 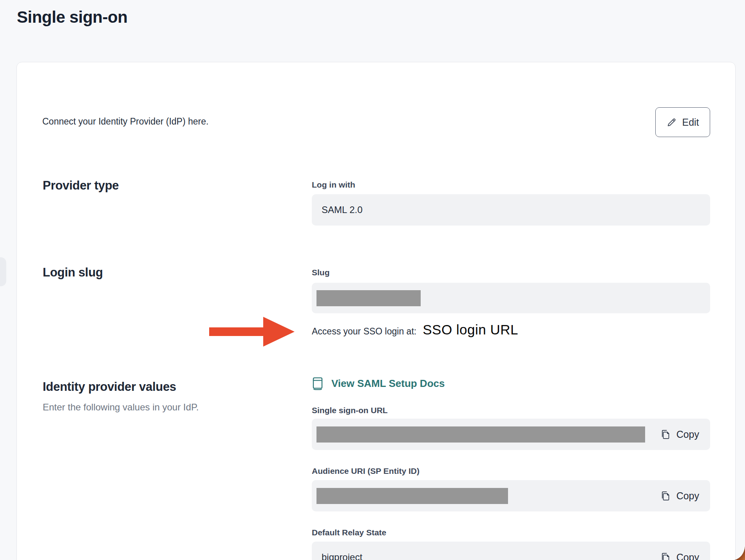 I want to click on relay-state-value: bigproject, so click(x=337, y=556).